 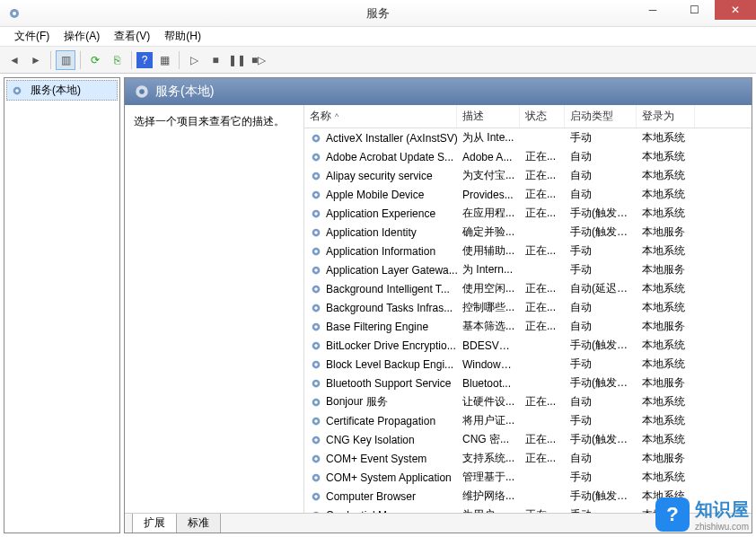 I want to click on service-row: ActiveX Installer (AxInstSV)为从 Inte...手动…, so click(x=528, y=138).